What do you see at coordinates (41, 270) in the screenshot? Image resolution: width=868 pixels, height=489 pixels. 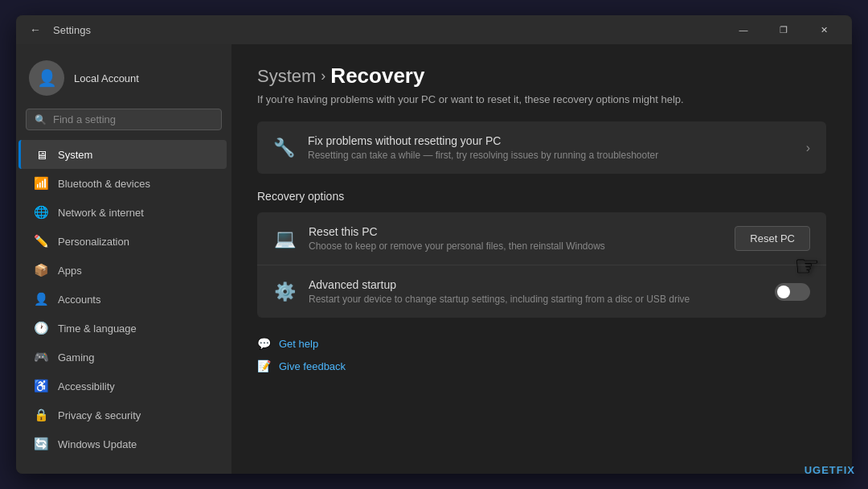 I see `apps-icon: 📦` at bounding box center [41, 270].